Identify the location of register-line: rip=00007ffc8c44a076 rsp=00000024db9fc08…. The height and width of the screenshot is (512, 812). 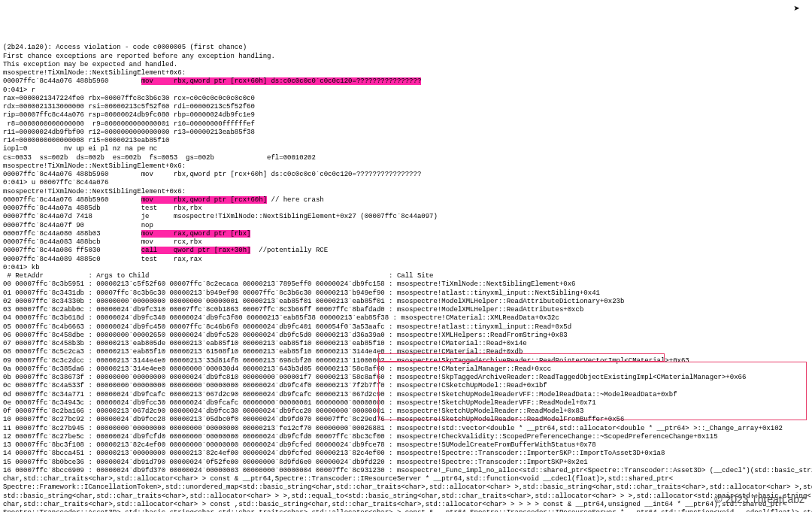
(129, 115).